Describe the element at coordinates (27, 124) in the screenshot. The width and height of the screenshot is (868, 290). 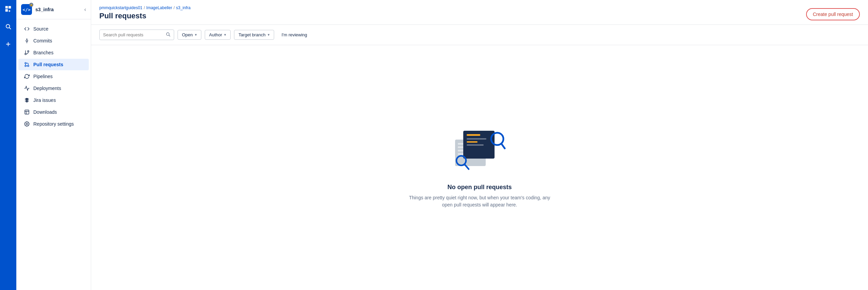
I see `repo-settings-icon` at that location.